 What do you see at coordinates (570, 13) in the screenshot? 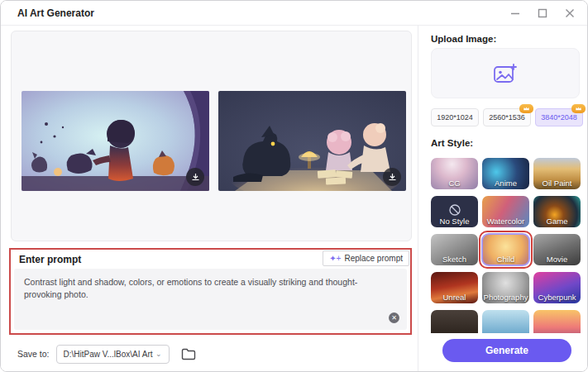
I see `close-icon` at bounding box center [570, 13].